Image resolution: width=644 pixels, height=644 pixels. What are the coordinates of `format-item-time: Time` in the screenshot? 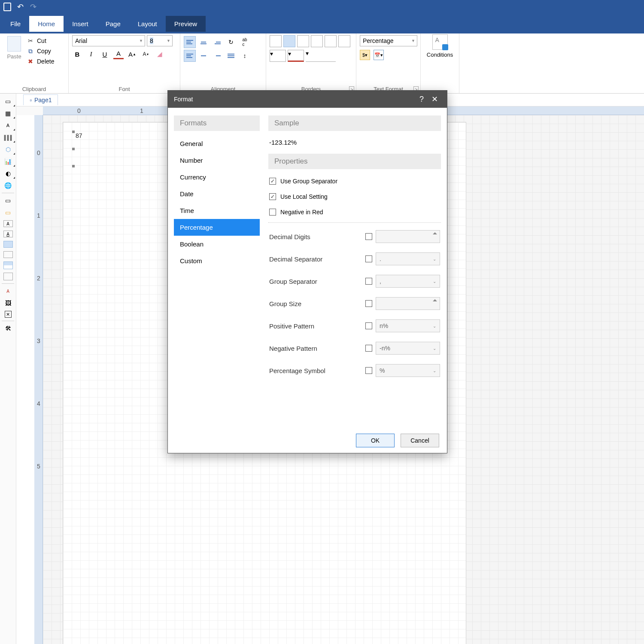 It's located at (217, 210).